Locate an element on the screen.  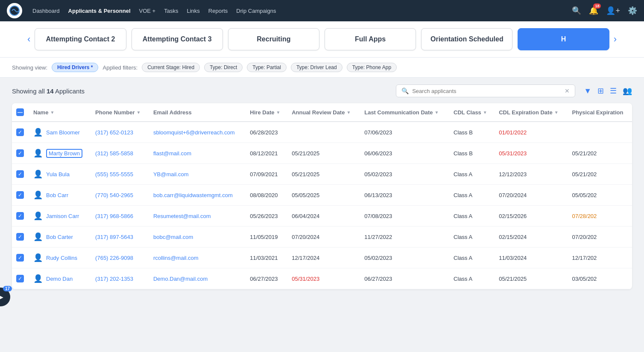
row-phone-cell: (765) 226-9098 is located at coordinates (120, 258).